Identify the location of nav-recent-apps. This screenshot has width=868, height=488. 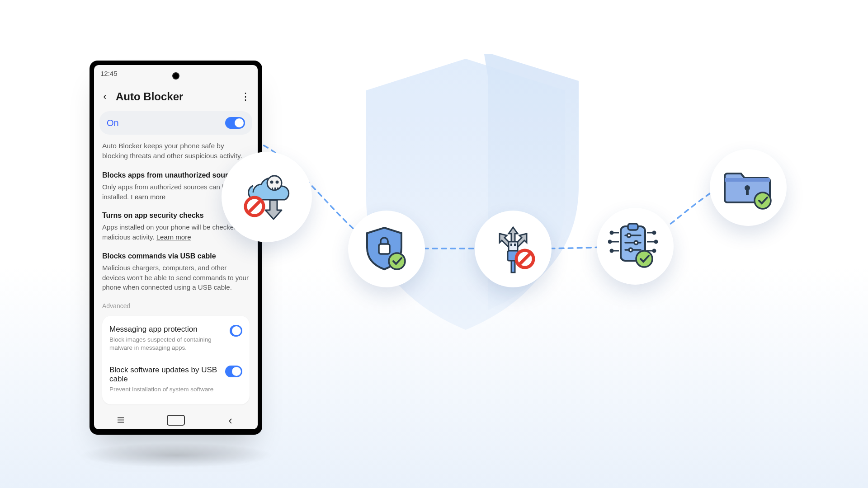
(121, 420).